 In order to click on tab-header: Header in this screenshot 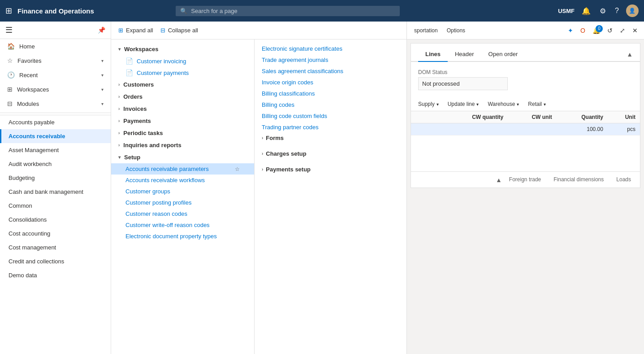, I will do `click(464, 55)`.